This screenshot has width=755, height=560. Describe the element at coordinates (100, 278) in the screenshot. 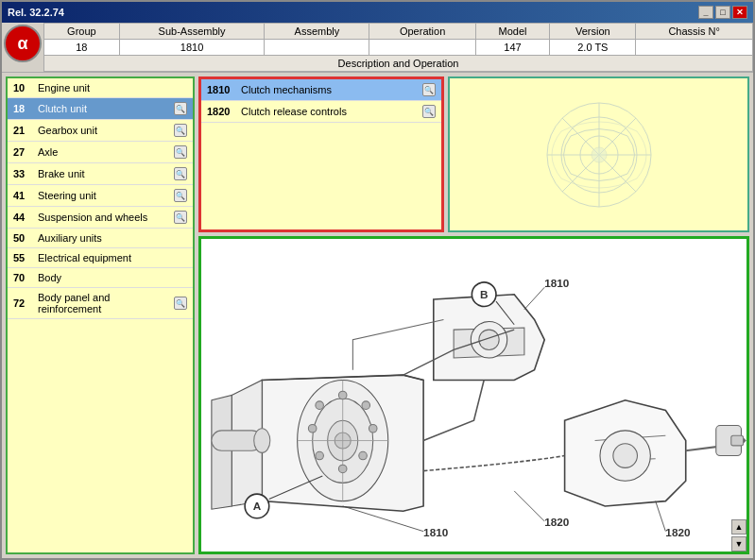

I see `left-menu-item-70: 70Body` at that location.